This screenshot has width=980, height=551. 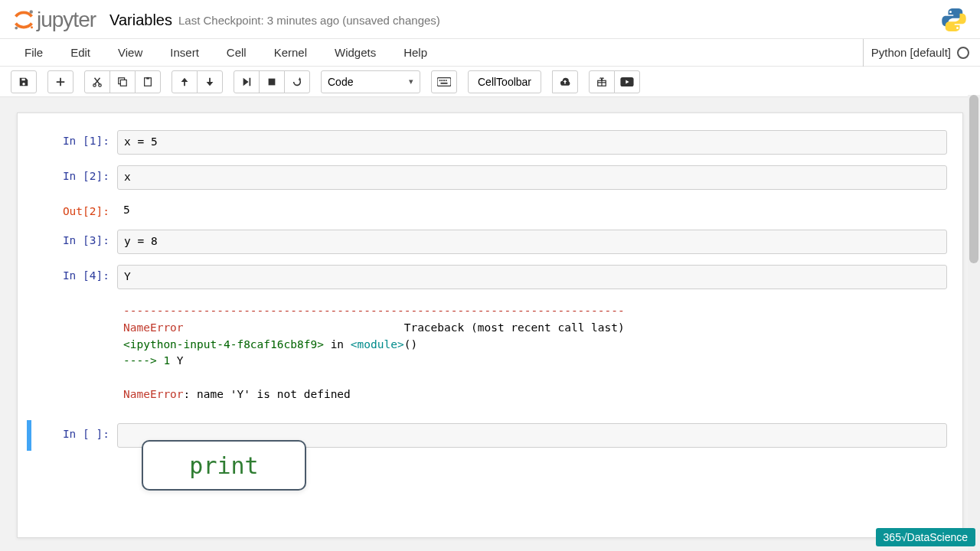 I want to click on watermark: 365√DataScience, so click(x=926, y=537).